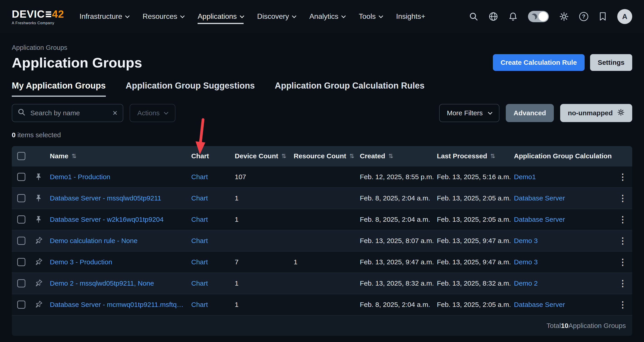 The image size is (644, 342). I want to click on calculation-rule-link: Demo 2, so click(526, 283).